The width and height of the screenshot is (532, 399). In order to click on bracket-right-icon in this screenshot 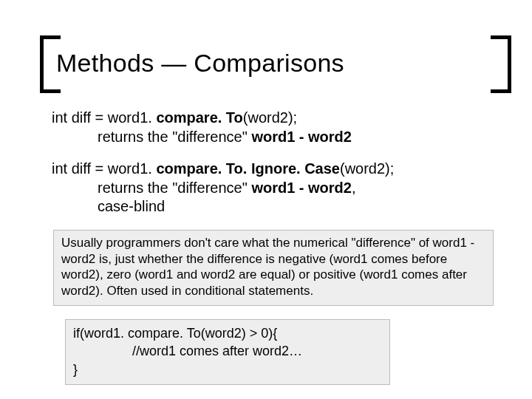, I will do `click(501, 64)`.